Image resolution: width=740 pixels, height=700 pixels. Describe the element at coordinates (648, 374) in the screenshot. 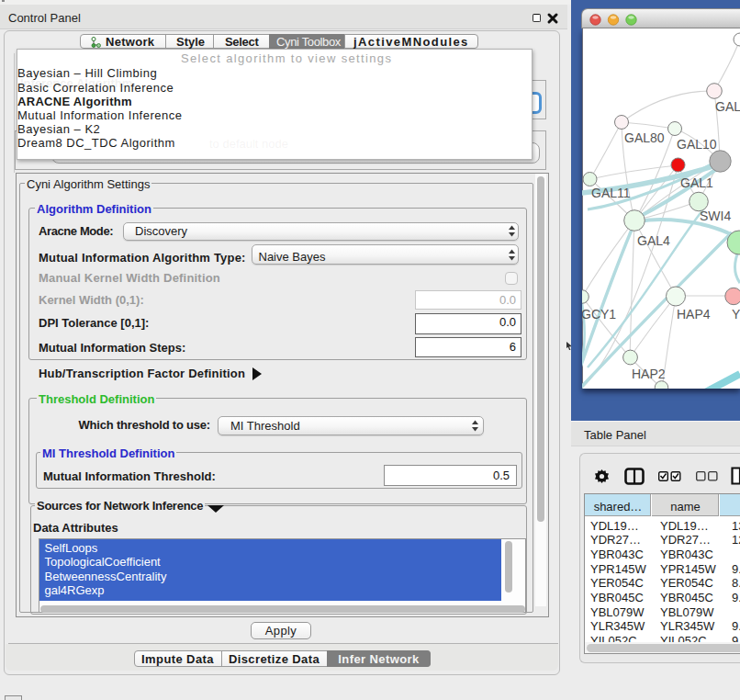

I see `svg-text: HAP2` at that location.